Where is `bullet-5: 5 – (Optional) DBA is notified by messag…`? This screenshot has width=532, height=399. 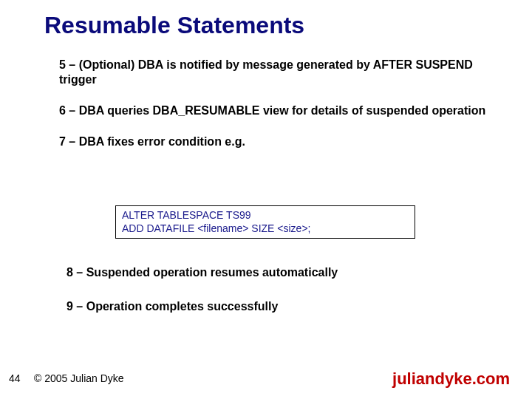 bullet-5: 5 – (Optional) DBA is notified by messag… is located at coordinates (273, 72).